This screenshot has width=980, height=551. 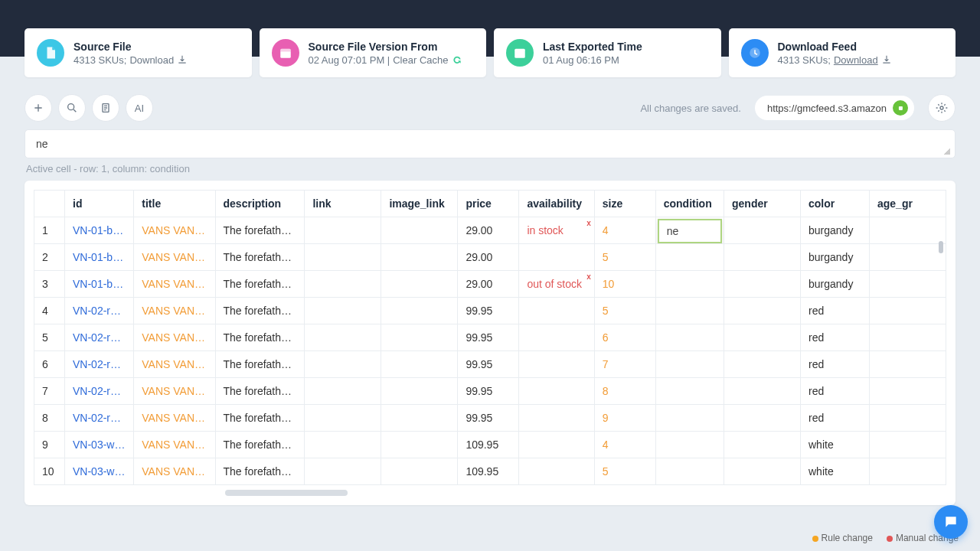 I want to click on vertical-scrollbar, so click(x=941, y=247).